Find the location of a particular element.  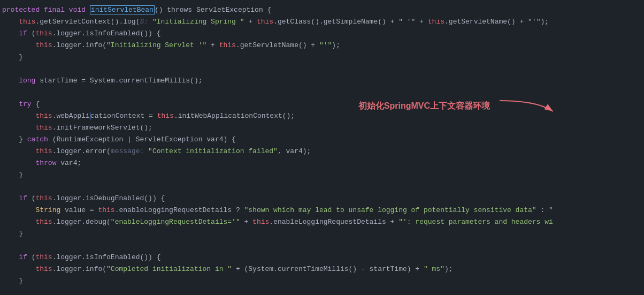

code-line: this.initFrameworkServlet(); is located at coordinates (322, 128).